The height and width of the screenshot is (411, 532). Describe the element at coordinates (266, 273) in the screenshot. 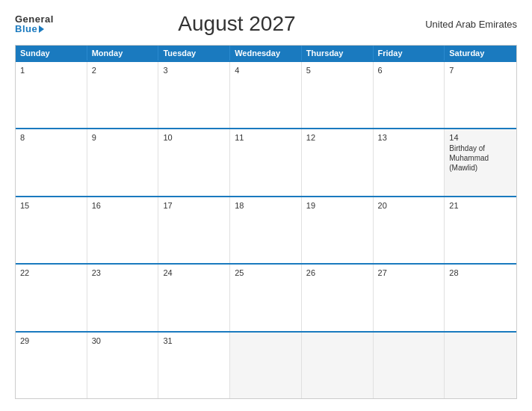

I see `day-number: 25` at that location.